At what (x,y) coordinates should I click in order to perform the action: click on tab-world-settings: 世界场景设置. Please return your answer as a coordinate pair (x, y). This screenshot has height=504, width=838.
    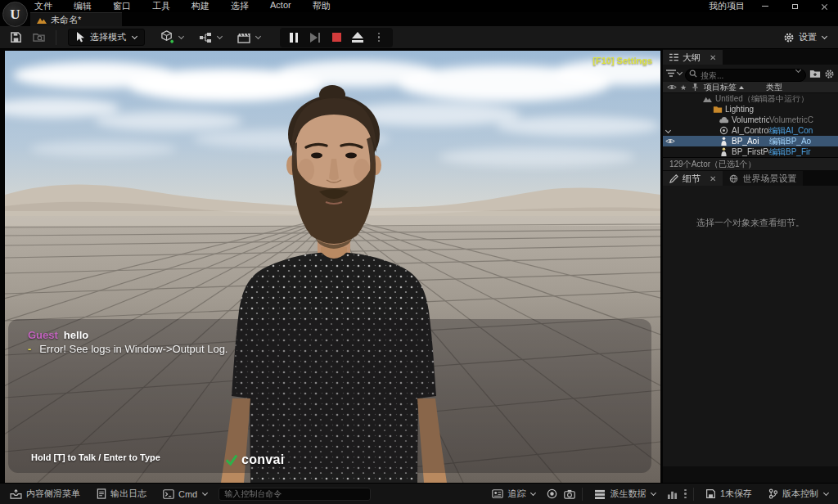
    Looking at the image, I should click on (763, 178).